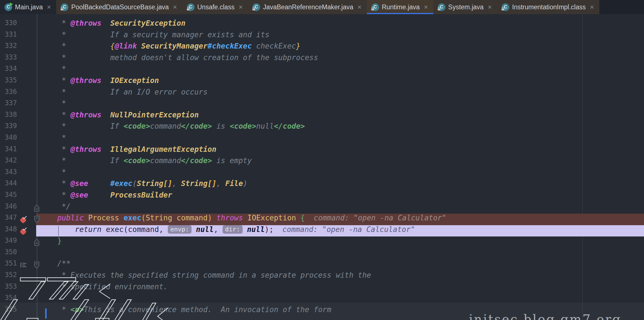 This screenshot has height=320, width=644. What do you see at coordinates (18, 128) in the screenshot?
I see `gutter: 339` at bounding box center [18, 128].